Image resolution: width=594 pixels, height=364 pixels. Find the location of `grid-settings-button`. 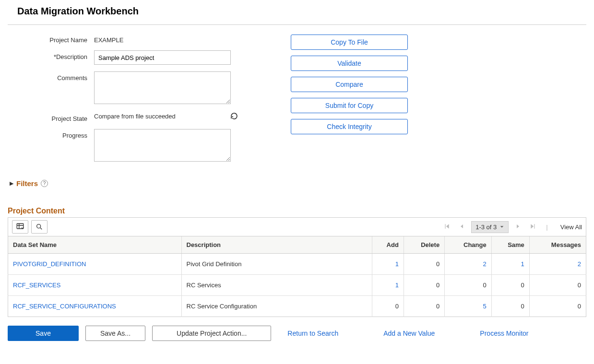

grid-settings-button is located at coordinates (20, 227).